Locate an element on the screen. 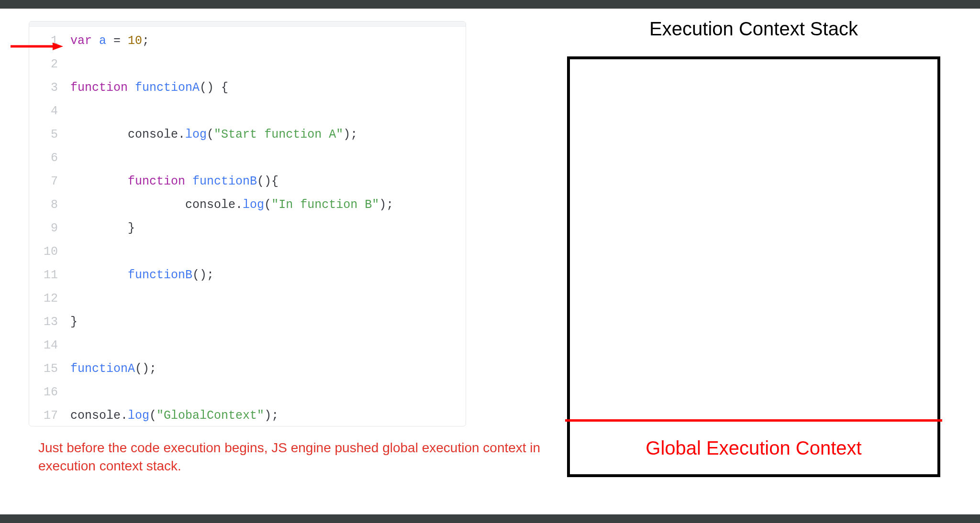 Image resolution: width=980 pixels, height=523 pixels. code-line: function functionB(){ is located at coordinates (232, 182).